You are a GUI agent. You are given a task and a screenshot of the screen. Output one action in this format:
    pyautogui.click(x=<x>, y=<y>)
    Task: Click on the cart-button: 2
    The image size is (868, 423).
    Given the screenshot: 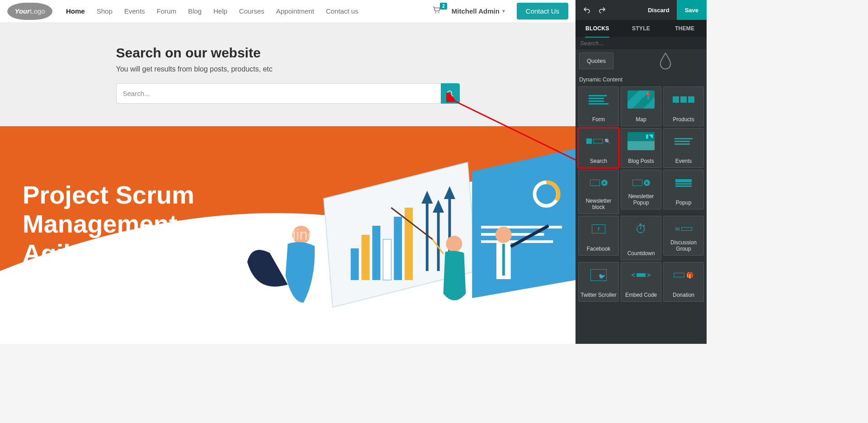 What is the action you would take?
    pyautogui.click(x=437, y=11)
    